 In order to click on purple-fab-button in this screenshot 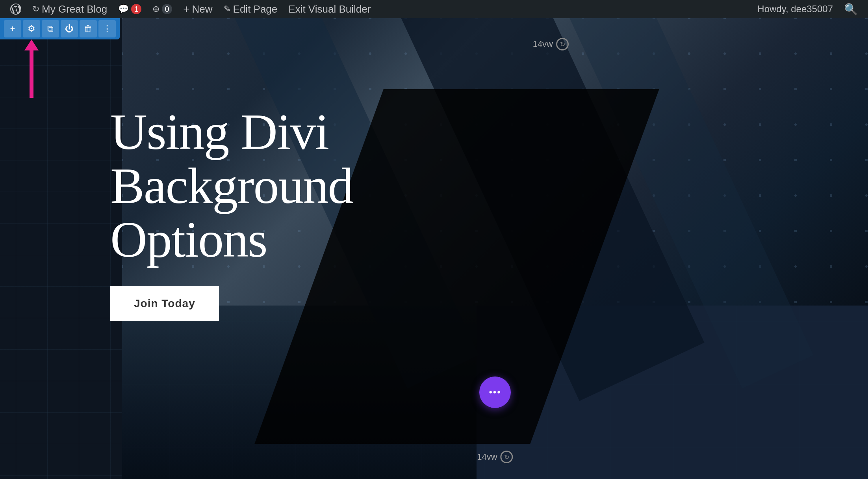, I will do `click(495, 392)`.